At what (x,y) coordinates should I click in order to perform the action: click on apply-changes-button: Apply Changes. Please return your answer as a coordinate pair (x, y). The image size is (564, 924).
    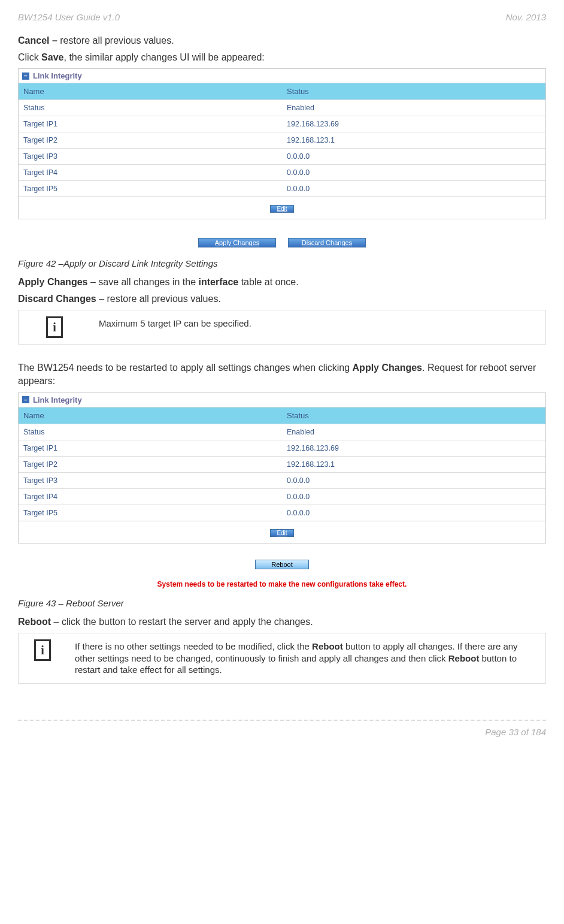
    Looking at the image, I should click on (237, 243).